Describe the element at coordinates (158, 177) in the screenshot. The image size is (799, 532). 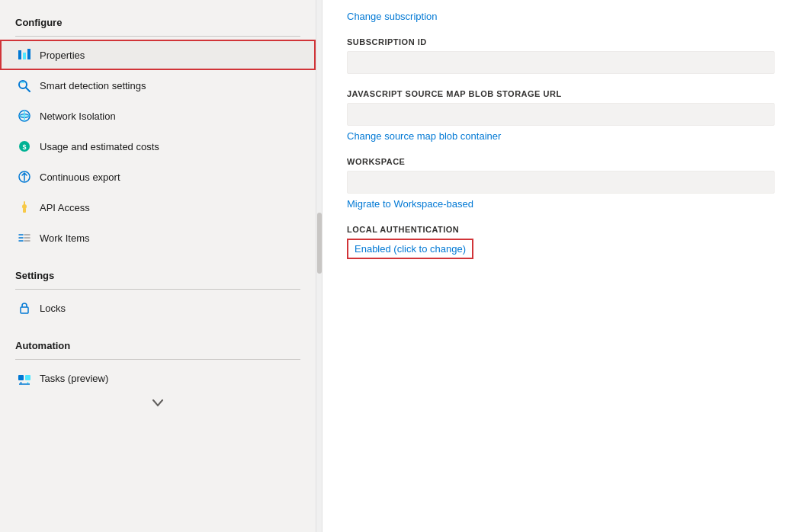
I see `sidebar-item-continuous-export: Continuous export` at that location.